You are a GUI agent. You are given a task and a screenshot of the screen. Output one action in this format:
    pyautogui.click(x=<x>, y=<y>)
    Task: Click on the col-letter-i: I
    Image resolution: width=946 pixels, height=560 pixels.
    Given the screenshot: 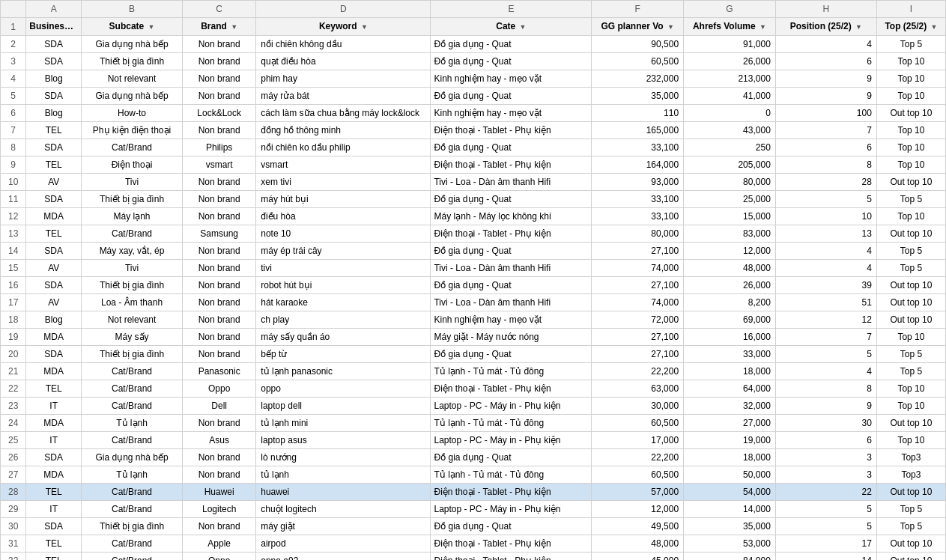 What is the action you would take?
    pyautogui.click(x=911, y=9)
    